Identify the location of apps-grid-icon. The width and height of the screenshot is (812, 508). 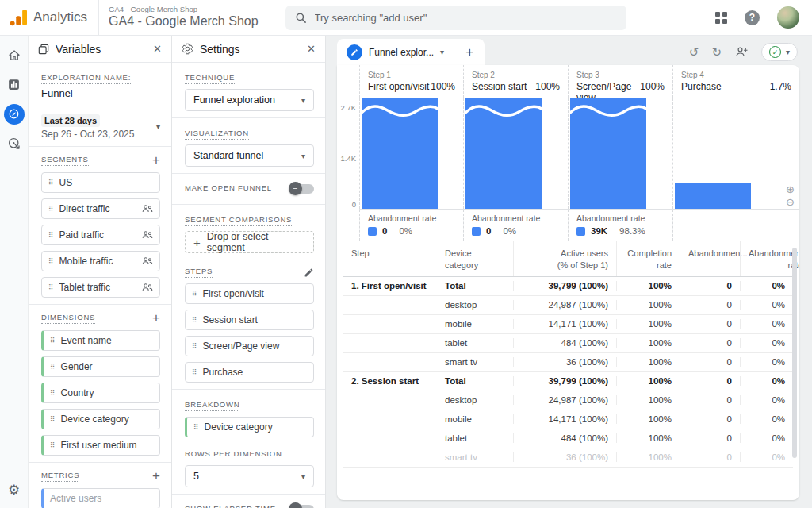
(722, 17).